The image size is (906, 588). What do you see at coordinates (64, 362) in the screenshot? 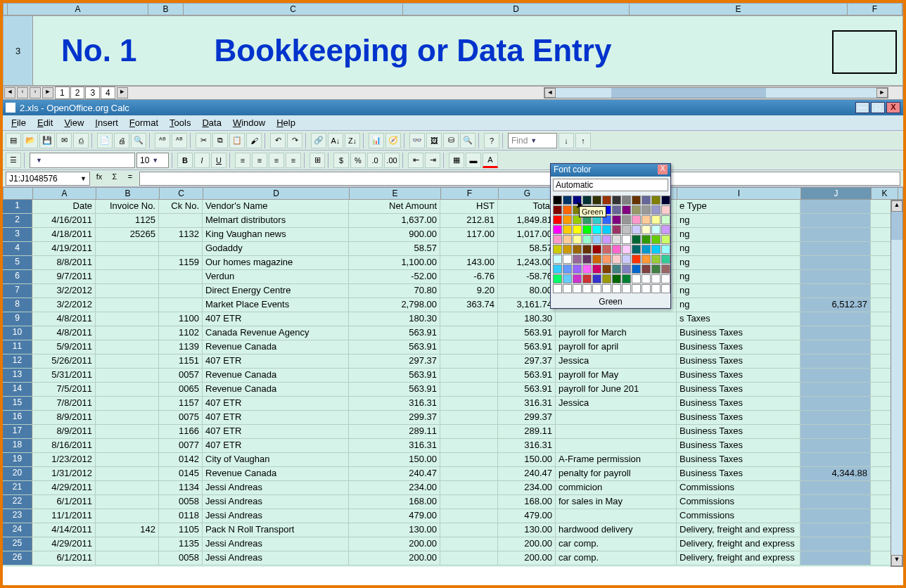
I see `cell: 5/26/2011` at bounding box center [64, 362].